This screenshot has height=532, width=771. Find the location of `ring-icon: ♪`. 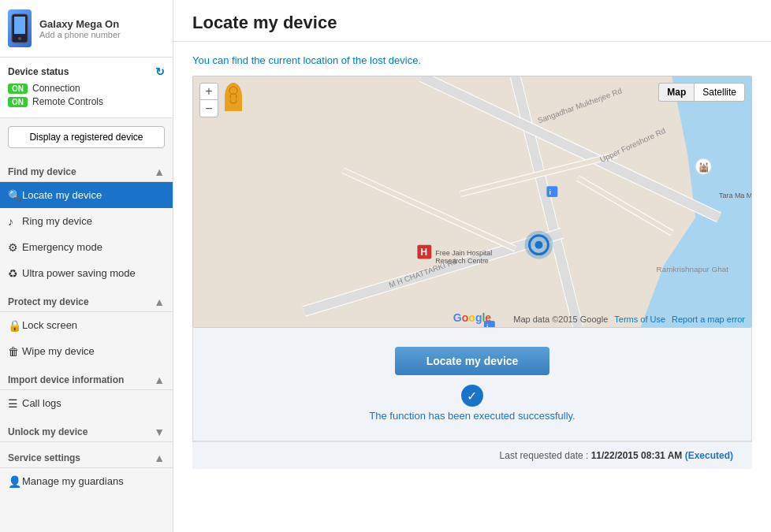

ring-icon: ♪ is located at coordinates (11, 221).